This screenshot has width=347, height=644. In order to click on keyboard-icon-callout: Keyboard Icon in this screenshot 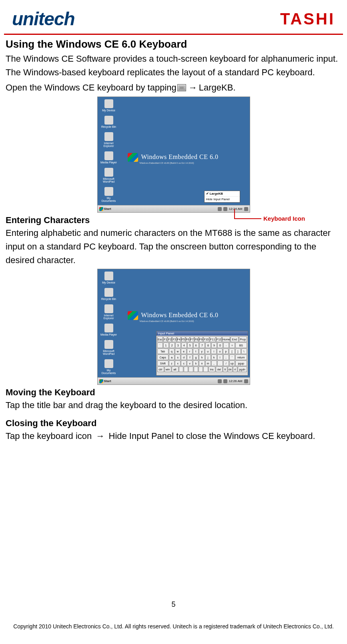, I will do `click(284, 219)`.